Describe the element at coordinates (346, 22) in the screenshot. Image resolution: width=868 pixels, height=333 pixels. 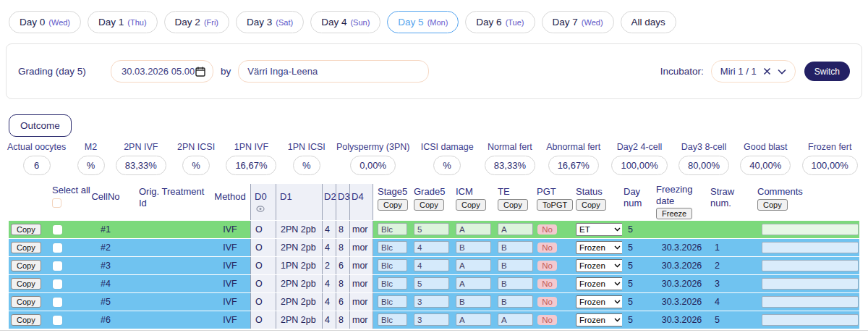
I see `tab-day-4: Day 4(Sun)` at that location.